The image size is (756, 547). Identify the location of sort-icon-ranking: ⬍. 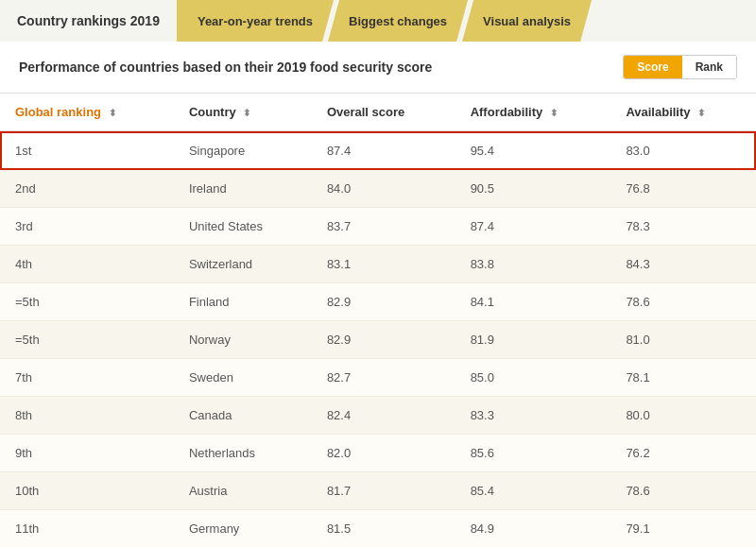
(112, 113).